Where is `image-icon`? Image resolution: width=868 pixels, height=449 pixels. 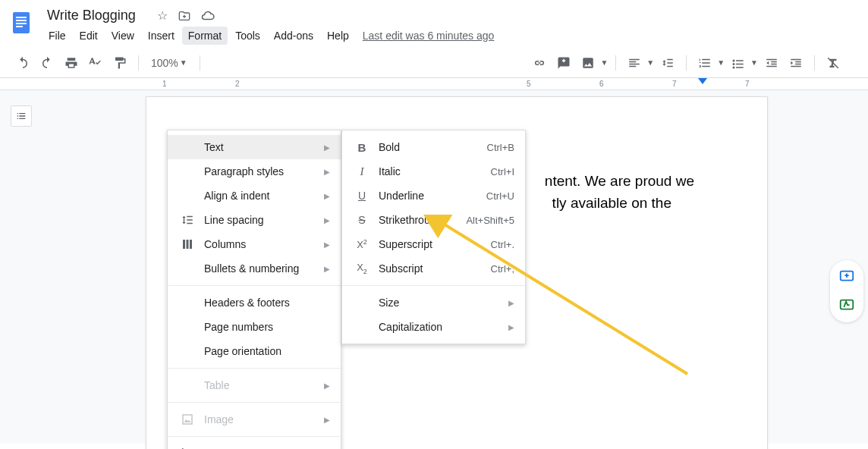
image-icon is located at coordinates (187, 419).